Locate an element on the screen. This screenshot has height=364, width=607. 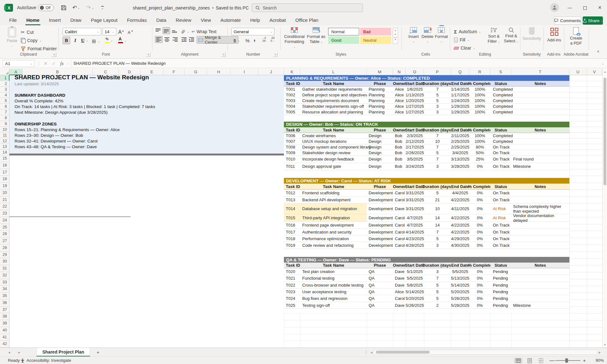
row-header-27: 27 is located at coordinates (5, 241).